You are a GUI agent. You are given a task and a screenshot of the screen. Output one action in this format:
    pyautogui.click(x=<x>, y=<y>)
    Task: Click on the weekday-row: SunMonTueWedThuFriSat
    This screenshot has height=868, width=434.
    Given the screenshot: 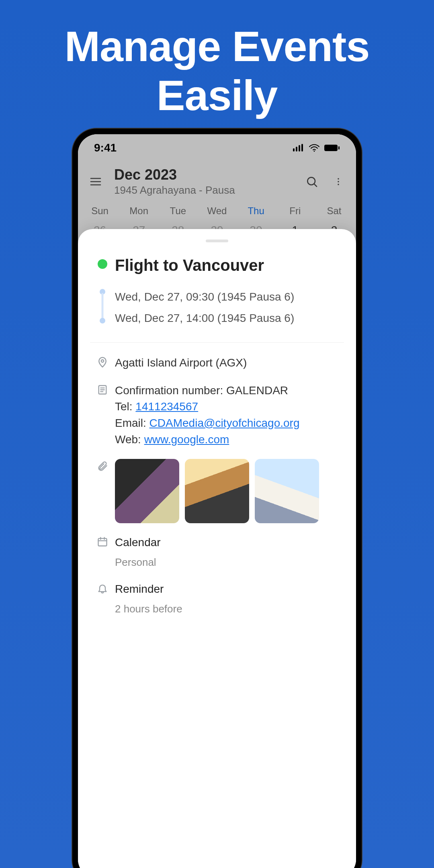 What is the action you would take?
    pyautogui.click(x=217, y=211)
    